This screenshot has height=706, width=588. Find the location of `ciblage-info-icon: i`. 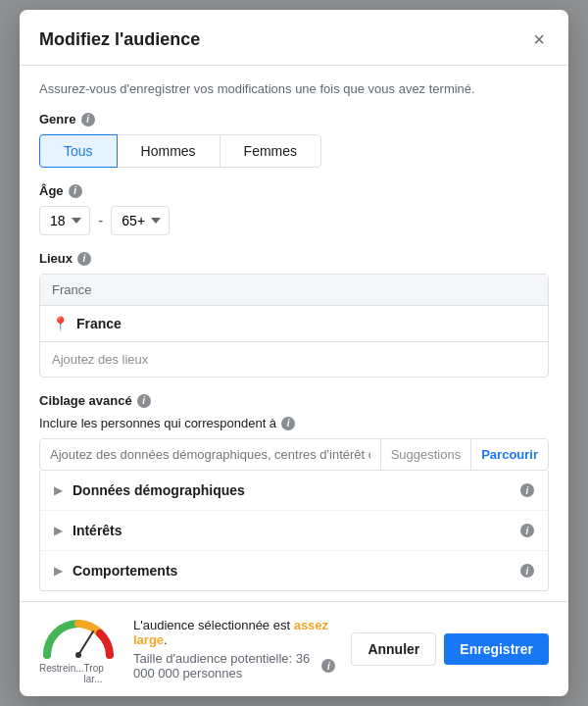

ciblage-info-icon: i is located at coordinates (144, 401).